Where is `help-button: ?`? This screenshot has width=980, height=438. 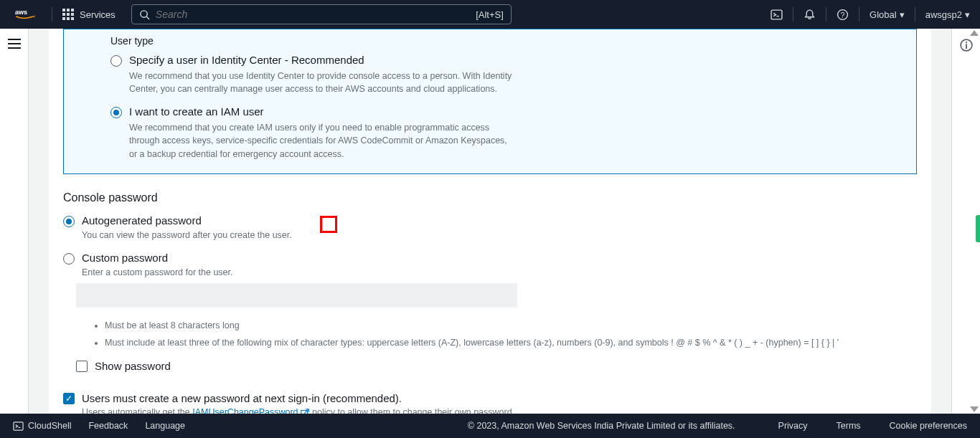
help-button: ? is located at coordinates (842, 14).